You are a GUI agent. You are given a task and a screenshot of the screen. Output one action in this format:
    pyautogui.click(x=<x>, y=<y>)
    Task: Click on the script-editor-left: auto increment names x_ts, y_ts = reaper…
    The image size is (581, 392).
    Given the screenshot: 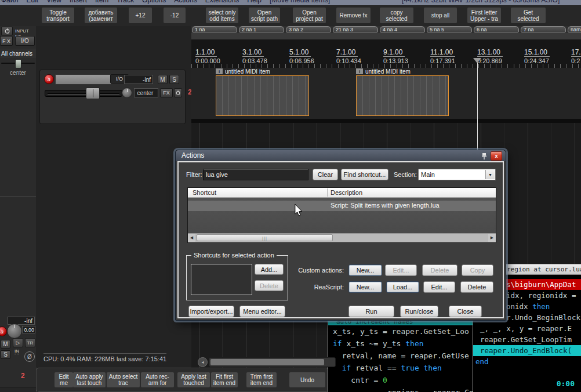 What is the action you would take?
    pyautogui.click(x=401, y=355)
    